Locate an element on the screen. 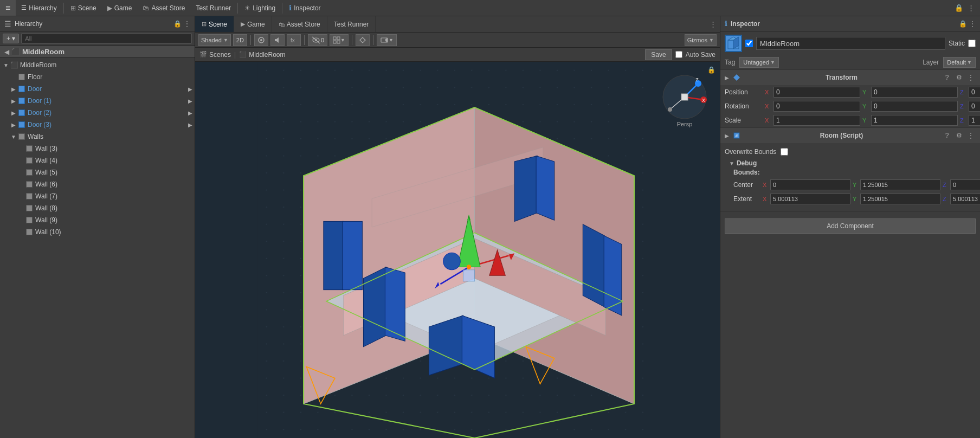 Image resolution: width=980 pixels, height=438 pixels. scene-tab-menu: ⊞ Scene is located at coordinates (83, 8).